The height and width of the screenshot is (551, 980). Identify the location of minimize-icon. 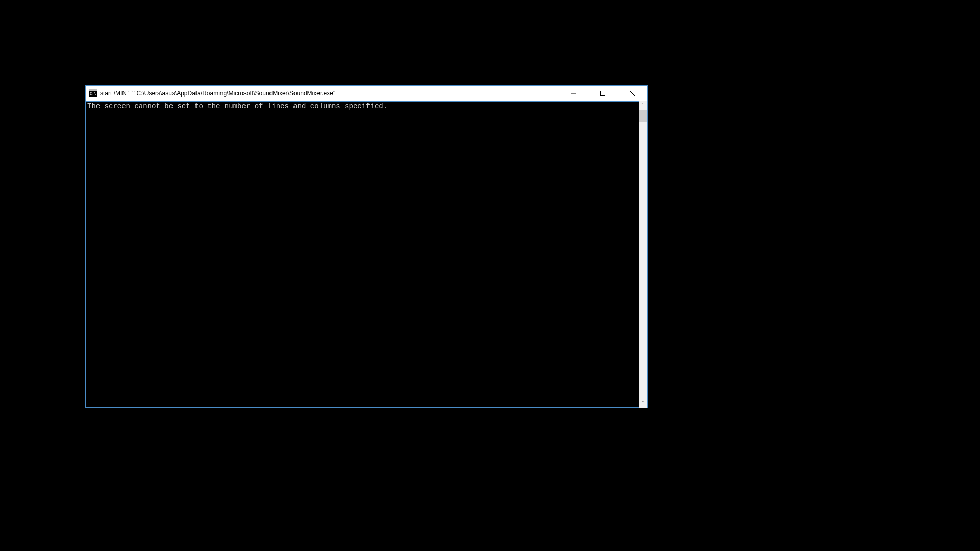
(573, 93).